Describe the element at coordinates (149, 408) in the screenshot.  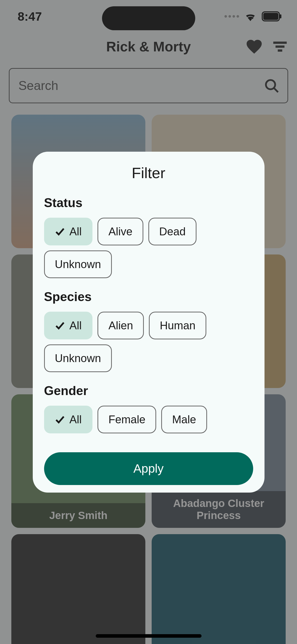
I see `filter-section-gender: Gender All Female Male` at that location.